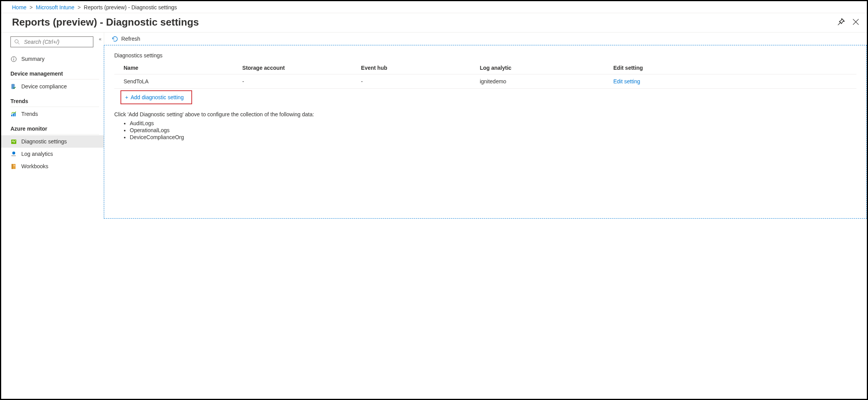  What do you see at coordinates (37, 154) in the screenshot?
I see `sidebar-item-label: Log analytics` at bounding box center [37, 154].